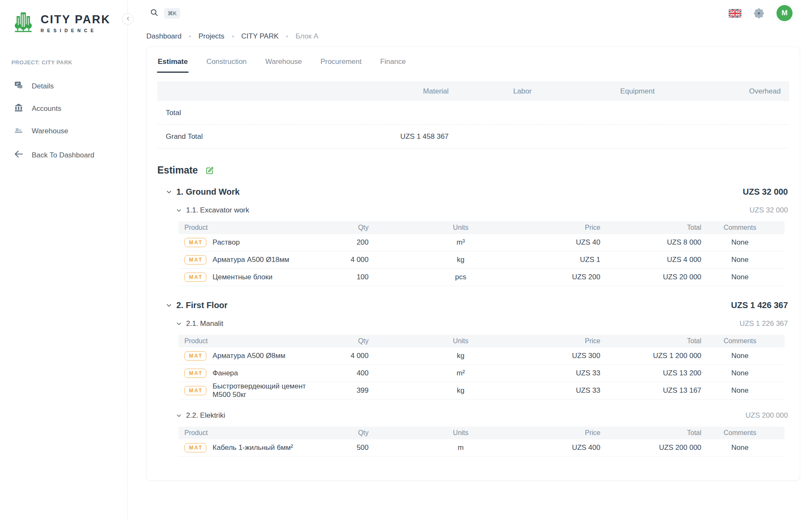  Describe the element at coordinates (19, 155) in the screenshot. I see `arrow-left-icon` at that location.